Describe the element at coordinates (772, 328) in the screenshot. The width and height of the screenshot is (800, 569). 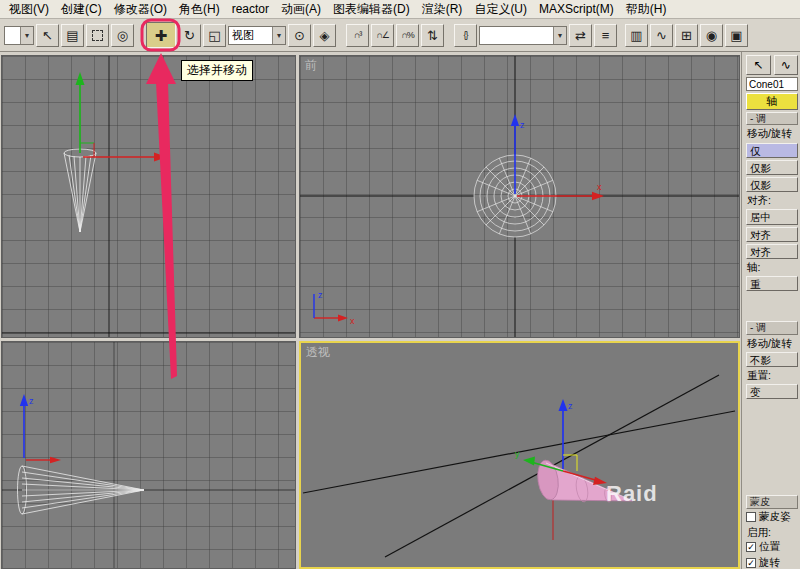
I see `rollout-adjust-transform: - 调` at that location.